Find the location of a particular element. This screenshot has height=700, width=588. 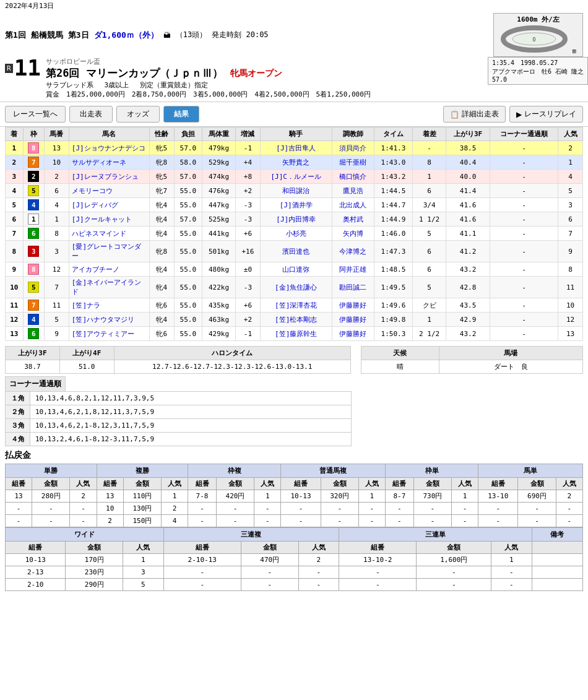

cell-trainer: 橋口慎介 is located at coordinates (353, 177).